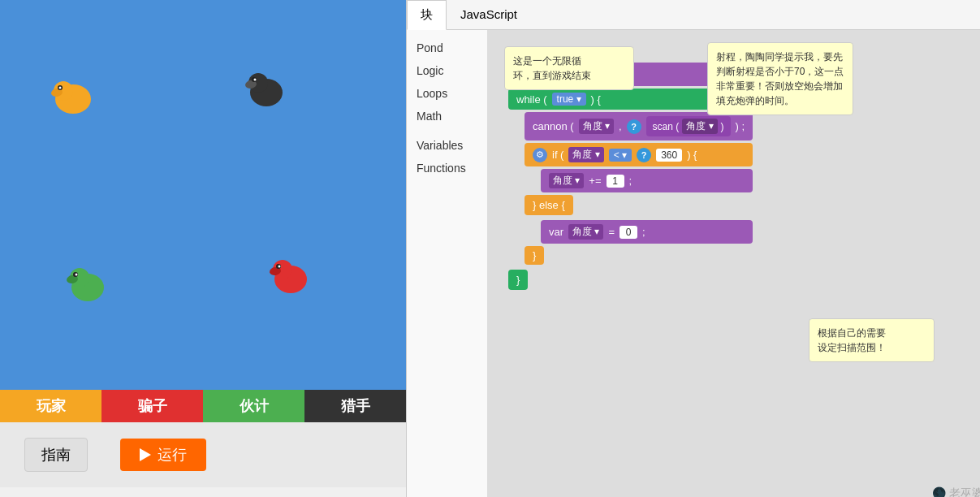  What do you see at coordinates (253, 406) in the screenshot?
I see `label-partner: 伙计` at bounding box center [253, 406].